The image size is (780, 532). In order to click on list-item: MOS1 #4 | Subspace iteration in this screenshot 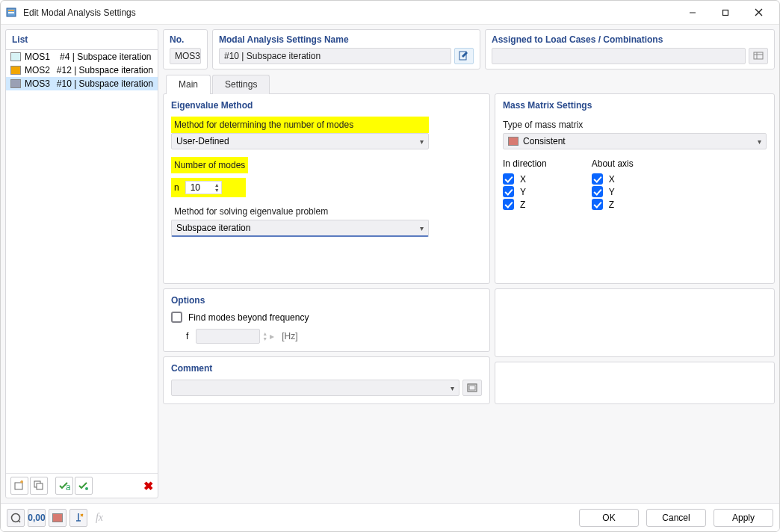, I will do `click(82, 57)`.